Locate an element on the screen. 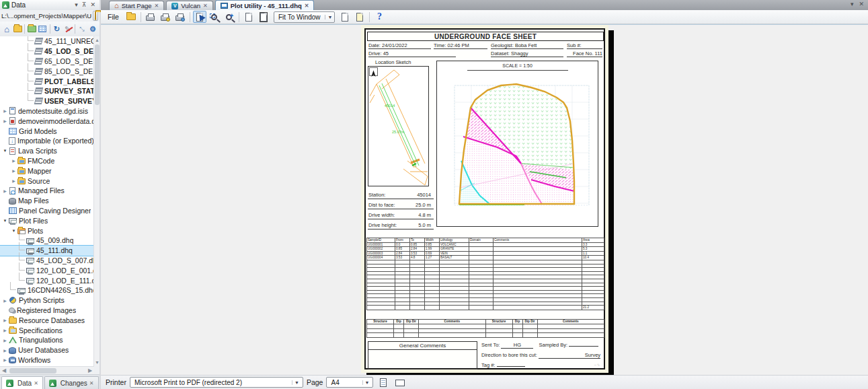 This screenshot has width=868, height=389. tree-item-45-lod-s-design: 45_LOD_S_DESIGN is located at coordinates (47, 51).